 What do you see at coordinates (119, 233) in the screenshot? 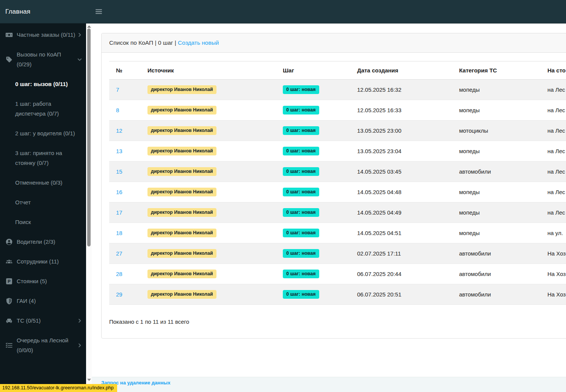
I see `order-number-link: 18` at bounding box center [119, 233].